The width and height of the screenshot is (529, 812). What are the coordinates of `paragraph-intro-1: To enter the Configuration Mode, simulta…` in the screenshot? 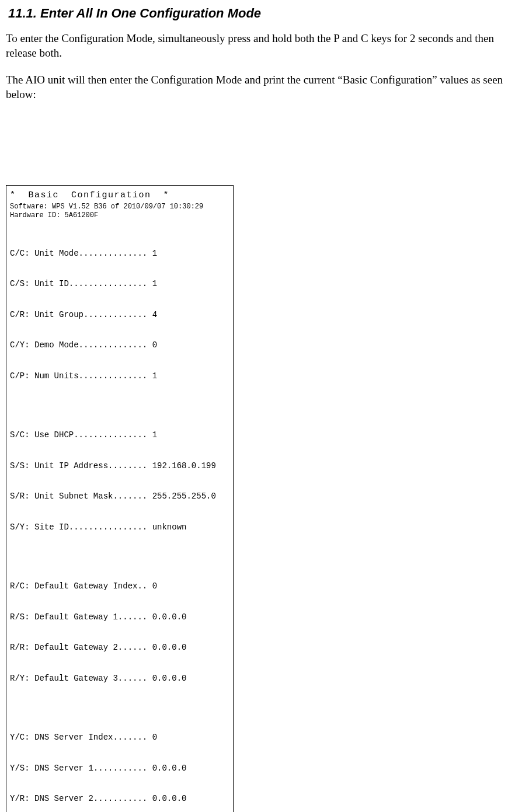 It's located at (264, 46).